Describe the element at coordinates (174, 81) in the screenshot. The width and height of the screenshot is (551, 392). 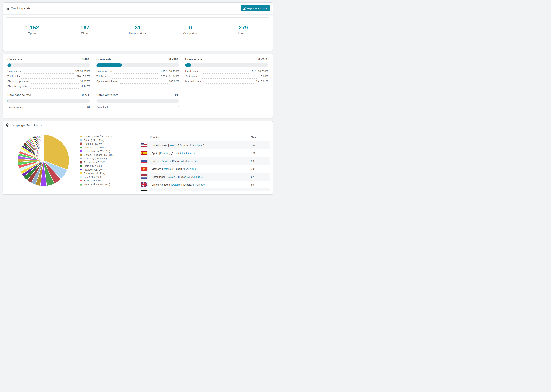
I see `rate-row-value: 689.82%` at that location.